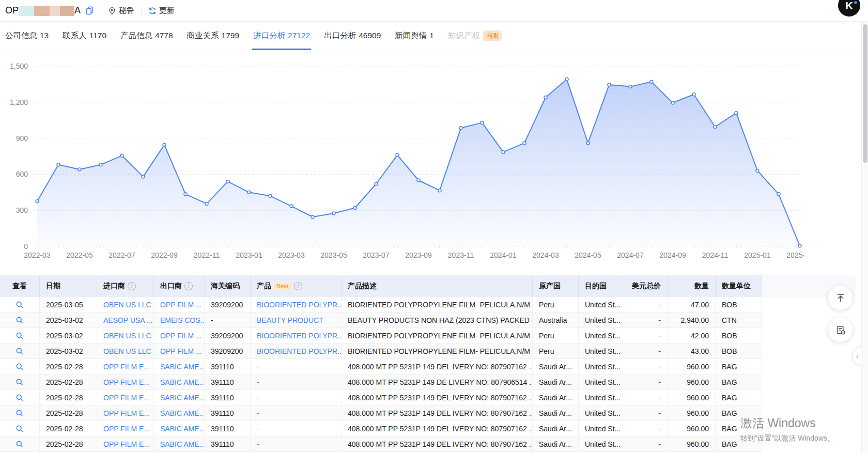 The image size is (868, 453). I want to click on tab-business-relations: 商业关系1799, so click(213, 36).